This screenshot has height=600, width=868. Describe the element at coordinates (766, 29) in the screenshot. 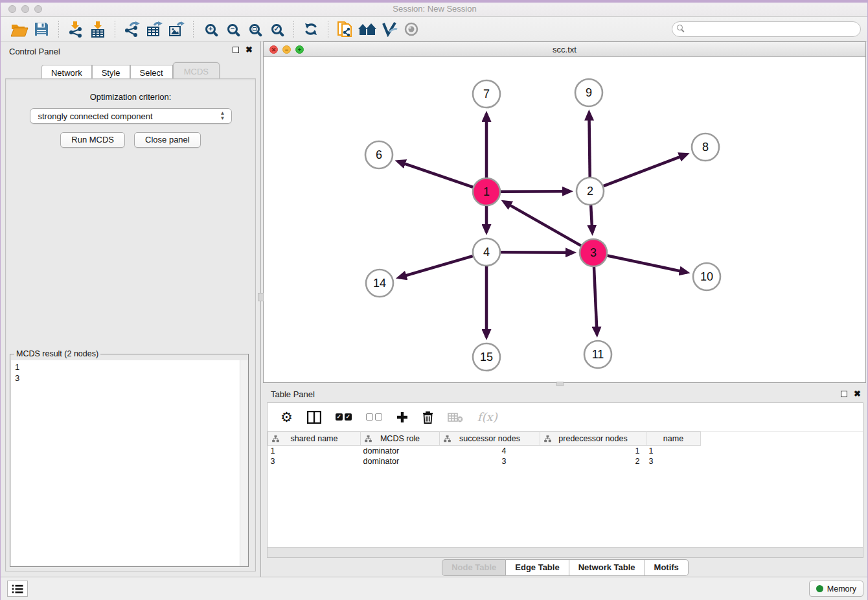

I see `search-field-wrap` at that location.